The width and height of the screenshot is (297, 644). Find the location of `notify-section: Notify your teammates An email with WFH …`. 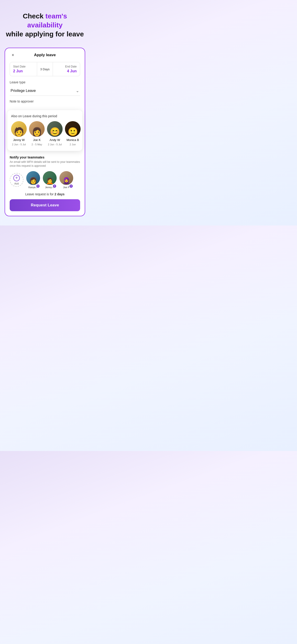

notify-section: Notify your teammates An email with WFH … is located at coordinates (45, 172).